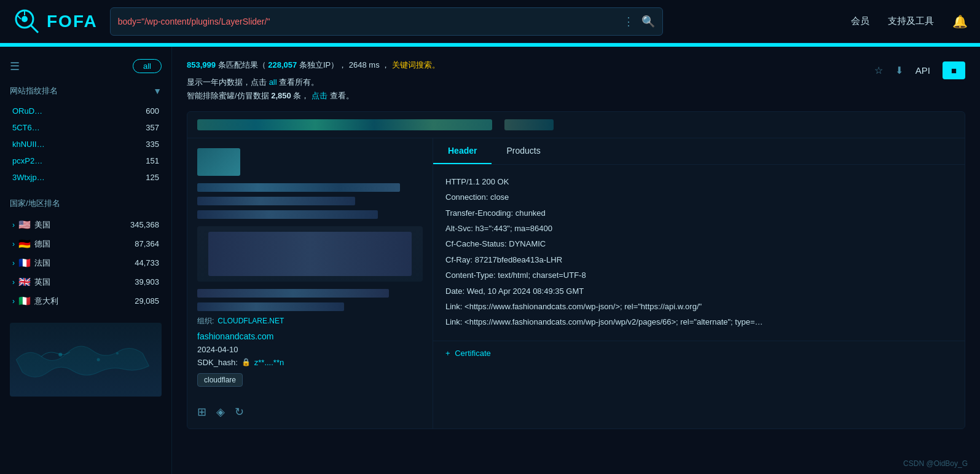 This screenshot has width=980, height=474. I want to click on cert-row: + Certificate, so click(699, 353).